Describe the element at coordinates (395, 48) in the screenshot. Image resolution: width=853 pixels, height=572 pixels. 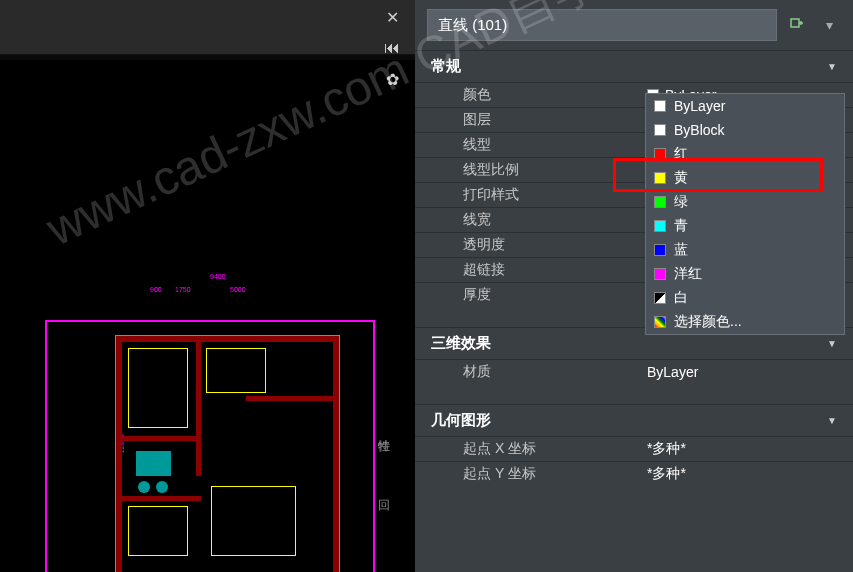
I see `panel-controls: ✕ ⏮ ✿` at that location.